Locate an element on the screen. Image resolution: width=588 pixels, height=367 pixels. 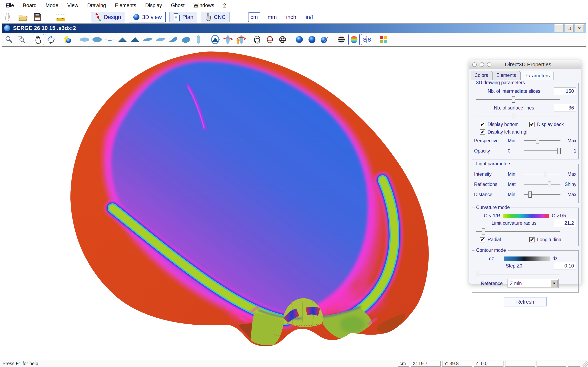
unit-inf: in/f is located at coordinates (309, 17).